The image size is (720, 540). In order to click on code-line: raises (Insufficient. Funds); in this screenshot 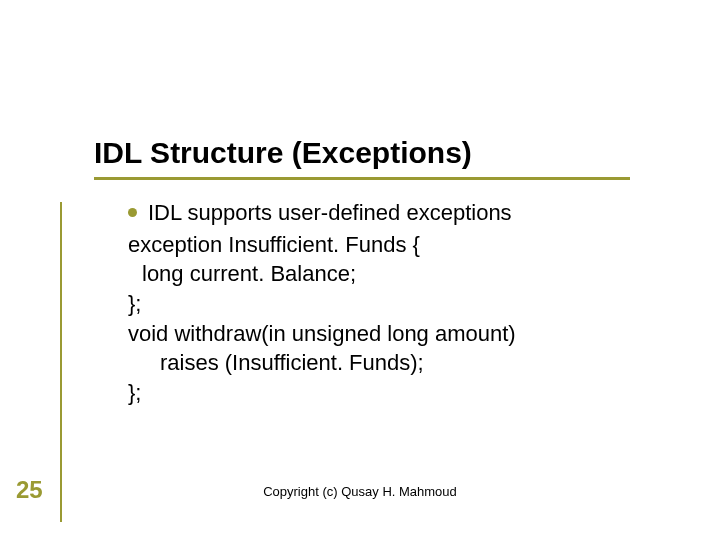, I will do `click(388, 363)`.